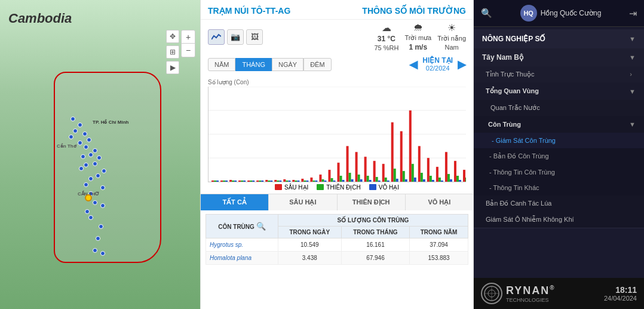 Image resolution: width=644 pixels, height=309 pixels. What do you see at coordinates (261, 226) in the screenshot?
I see `table-search-icon: 🔍` at bounding box center [261, 226].